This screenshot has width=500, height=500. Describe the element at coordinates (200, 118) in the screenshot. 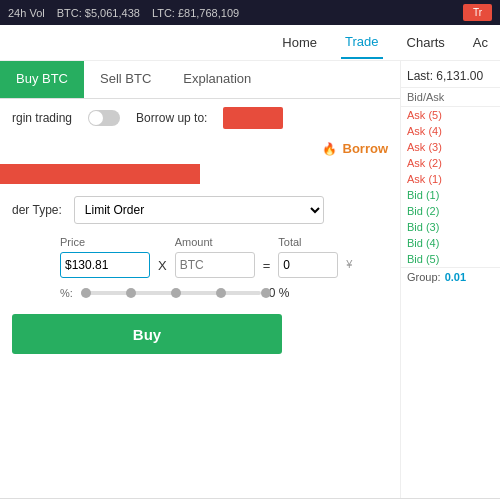

I see `margin-row: rgin trading Borrow up to:` at that location.